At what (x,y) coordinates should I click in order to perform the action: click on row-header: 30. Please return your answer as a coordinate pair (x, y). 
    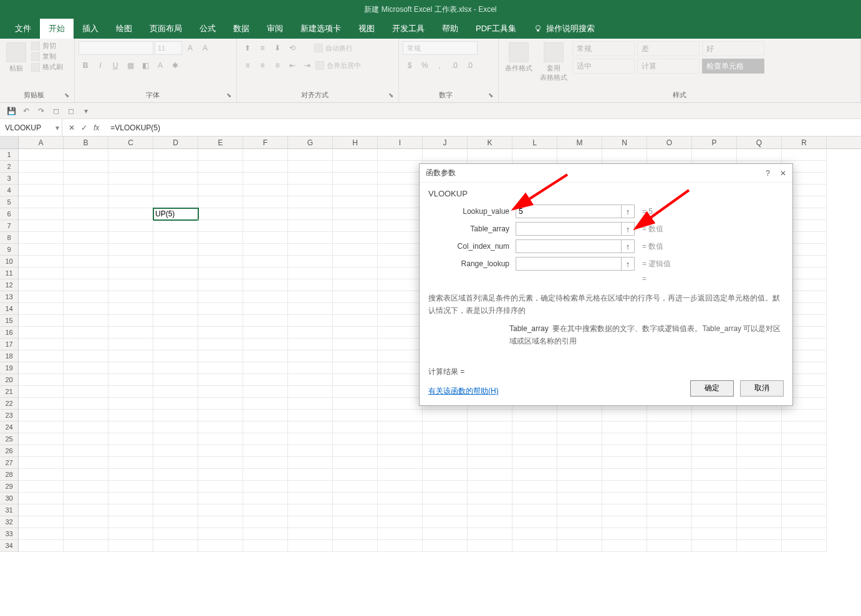
    Looking at the image, I should click on (9, 499).